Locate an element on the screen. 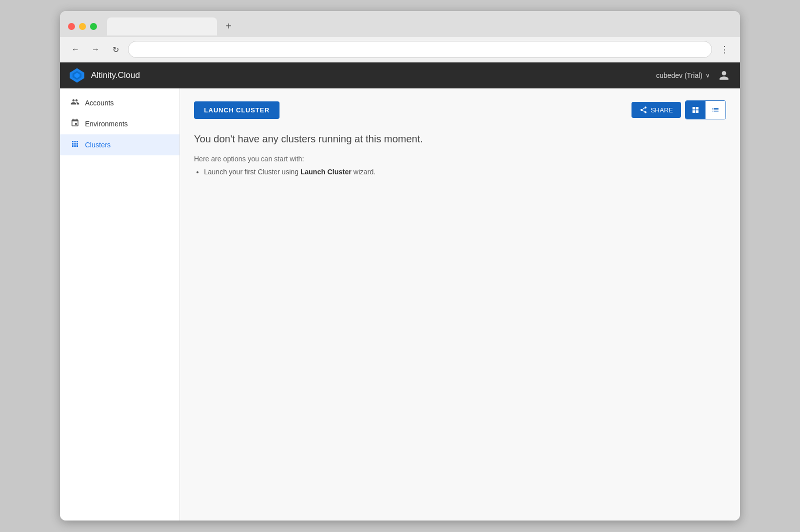  list-item: Launch your first Cluster using Launch C… is located at coordinates (465, 172).